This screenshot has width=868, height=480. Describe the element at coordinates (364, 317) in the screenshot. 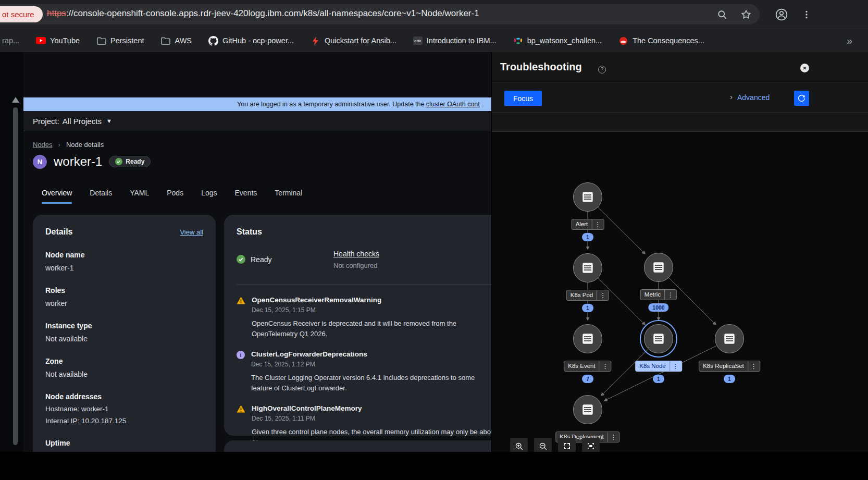

I see `alert-item: OpenCensusReceiverRemovalWarning Dec 15,…` at that location.